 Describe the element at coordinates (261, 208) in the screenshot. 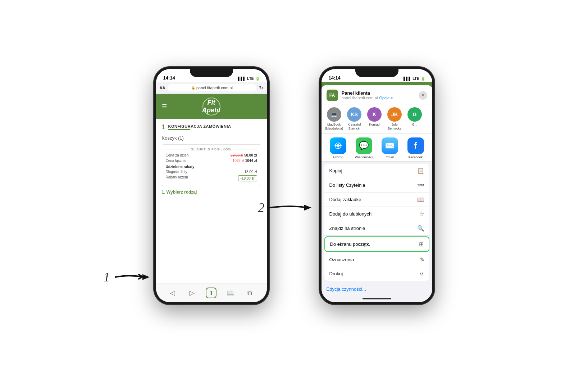

I see `annotation-2: 2` at that location.